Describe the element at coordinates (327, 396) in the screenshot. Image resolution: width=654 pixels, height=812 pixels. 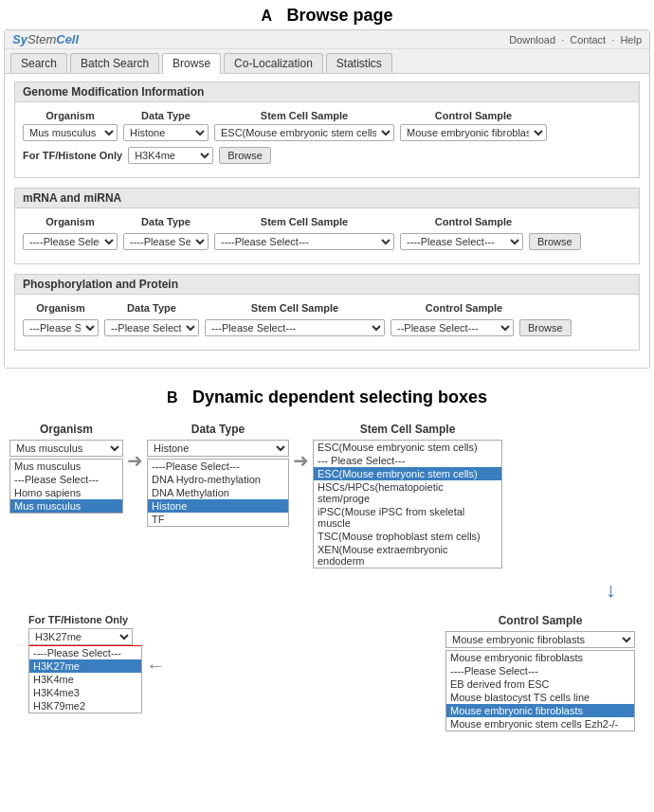
I see `part-b-header: B Dynamic dependent selecting boxes` at that location.